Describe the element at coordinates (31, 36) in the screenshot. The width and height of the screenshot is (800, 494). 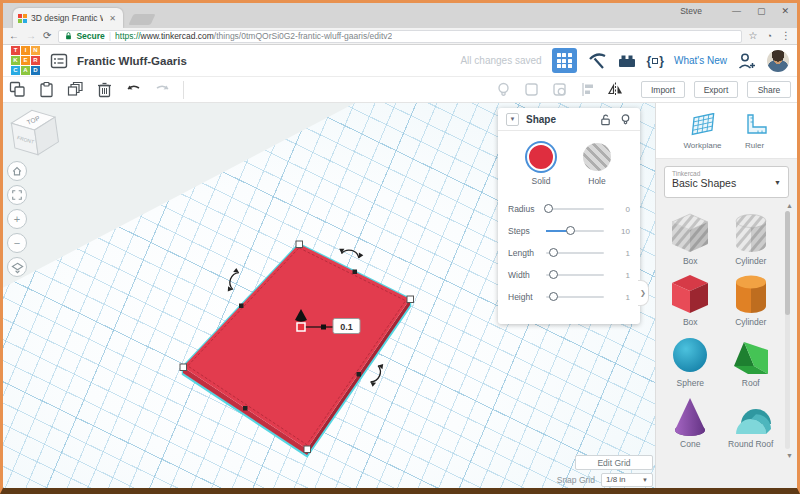
I see `forward-icon: →` at that location.